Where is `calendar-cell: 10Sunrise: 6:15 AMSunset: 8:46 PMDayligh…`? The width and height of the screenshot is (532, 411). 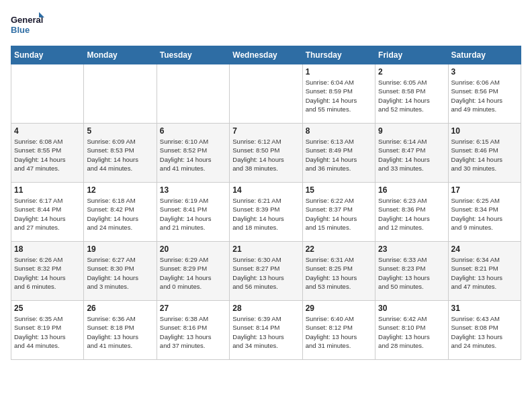 calendar-cell: 10Sunrise: 6:15 AMSunset: 8:46 PMDayligh… is located at coordinates (484, 153).